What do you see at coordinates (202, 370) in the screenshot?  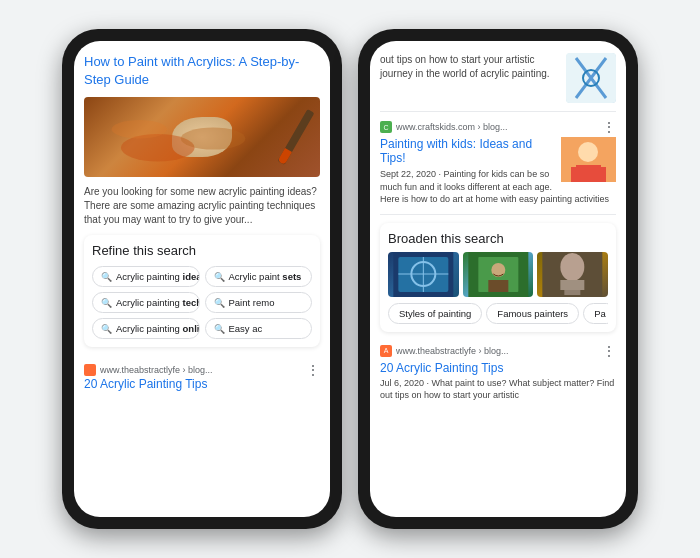 I see `source-row: www.theabstractlyfe › blog... ⋮` at bounding box center [202, 370].